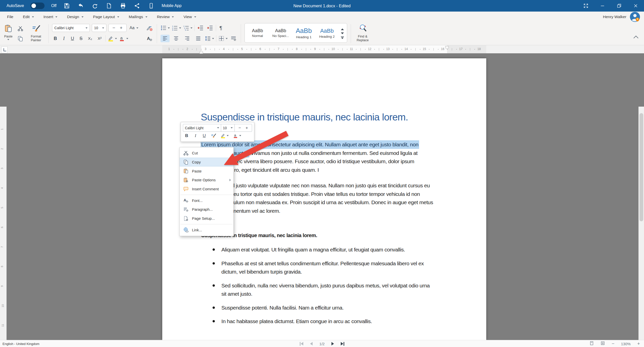 Image resolution: width=644 pixels, height=347 pixels. What do you see at coordinates (20, 39) in the screenshot?
I see `copy-icon` at bounding box center [20, 39].